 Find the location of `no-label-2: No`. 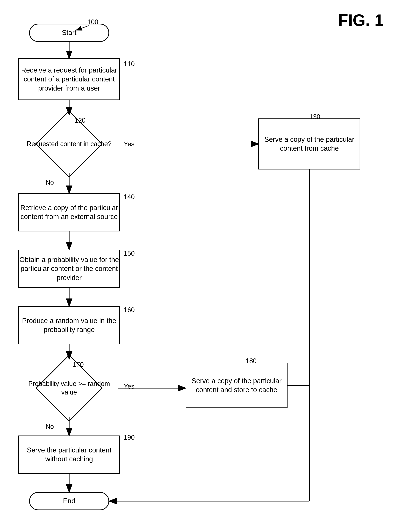

no-label-2: No is located at coordinates (50, 426).